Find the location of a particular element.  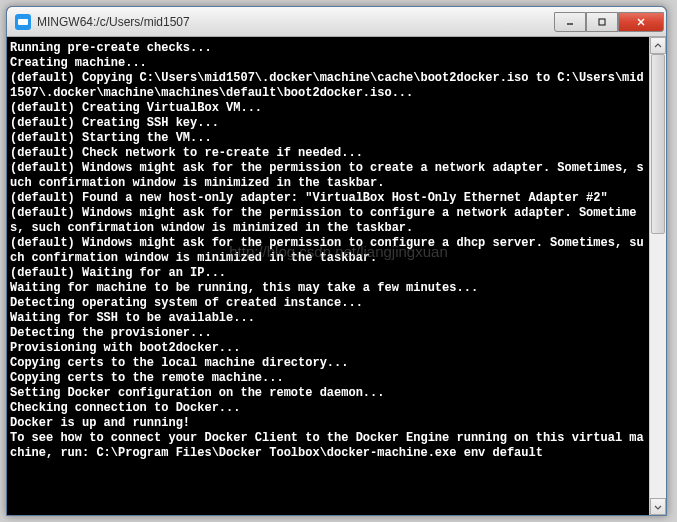

minimize-button is located at coordinates (570, 22).